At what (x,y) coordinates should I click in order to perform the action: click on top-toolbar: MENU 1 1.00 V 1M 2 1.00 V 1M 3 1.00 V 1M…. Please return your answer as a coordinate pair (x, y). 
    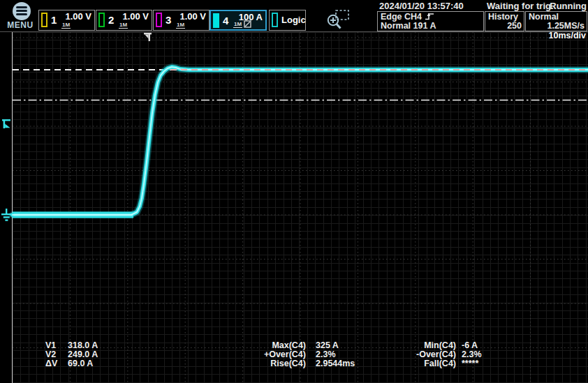
    Looking at the image, I should click on (294, 15).